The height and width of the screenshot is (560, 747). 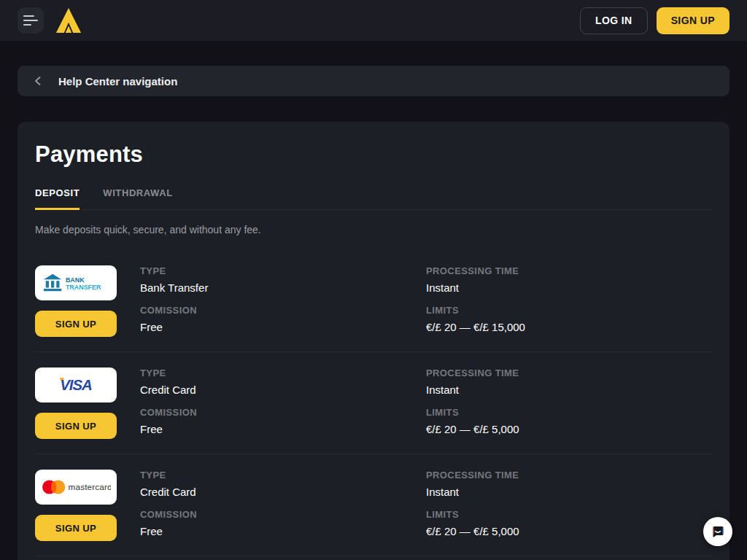 I want to click on back-chevron-icon, so click(x=38, y=81).